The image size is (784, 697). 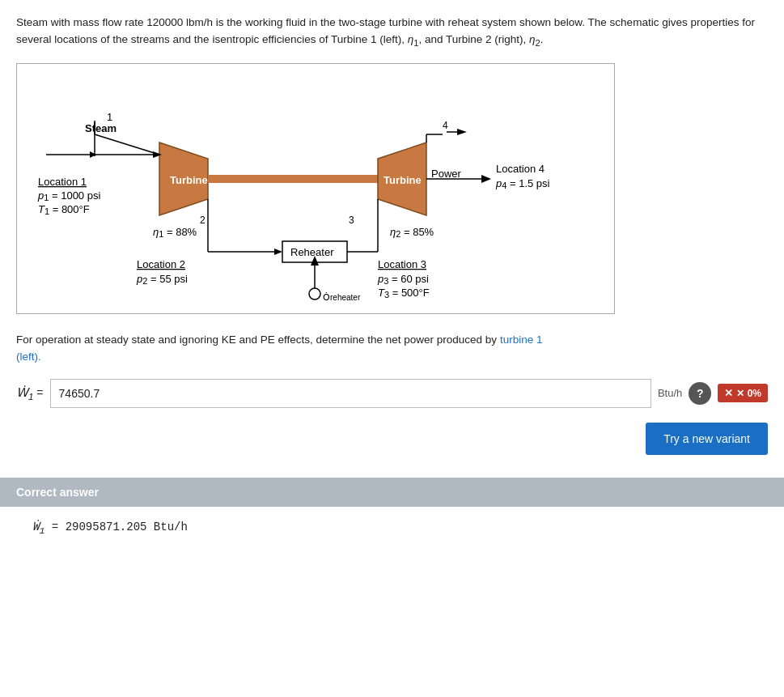 I want to click on q-reheater-label: Q̇reheater, so click(x=341, y=296).